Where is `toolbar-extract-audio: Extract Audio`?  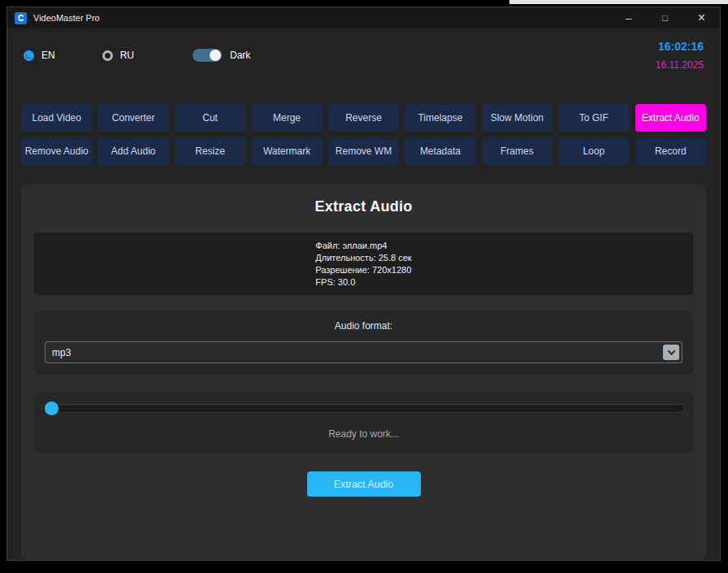 toolbar-extract-audio: Extract Audio is located at coordinates (671, 118).